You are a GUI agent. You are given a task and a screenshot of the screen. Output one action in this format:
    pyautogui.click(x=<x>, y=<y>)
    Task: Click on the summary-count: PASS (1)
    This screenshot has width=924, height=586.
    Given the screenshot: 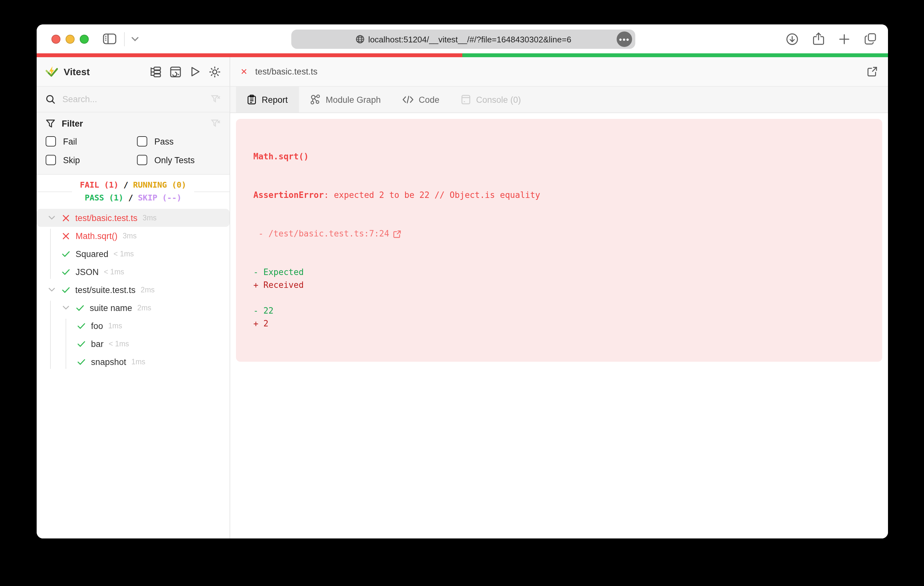 What is the action you would take?
    pyautogui.click(x=106, y=198)
    